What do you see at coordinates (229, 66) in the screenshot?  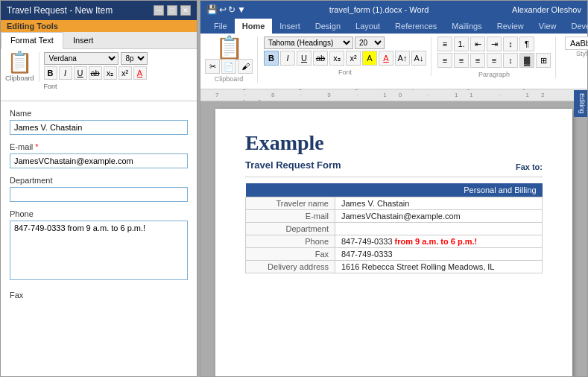 I see `word-paste-sub: ✂ 📄 🖌` at bounding box center [229, 66].